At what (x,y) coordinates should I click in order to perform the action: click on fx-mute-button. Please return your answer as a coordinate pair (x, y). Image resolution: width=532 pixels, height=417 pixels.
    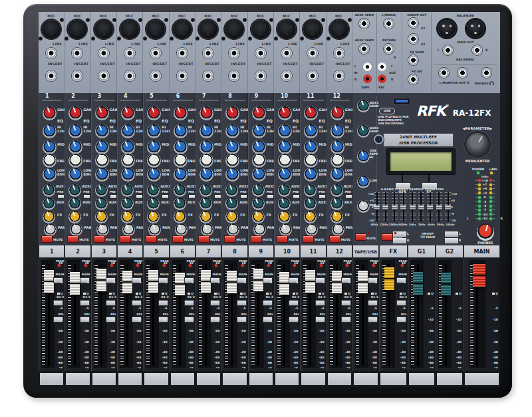
    Looking at the image, I should click on (387, 237).